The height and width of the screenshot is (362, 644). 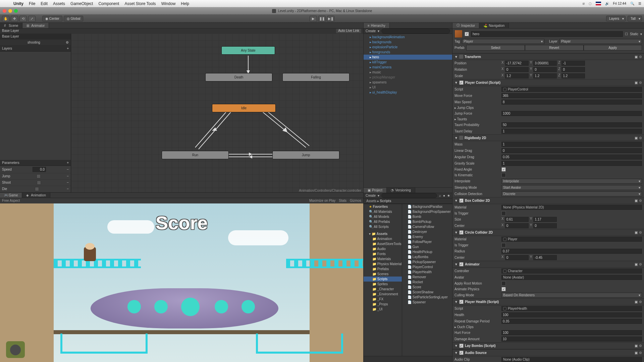 What do you see at coordinates (635, 19) in the screenshot?
I see `layout-dropdown: Tall` at bounding box center [635, 19].